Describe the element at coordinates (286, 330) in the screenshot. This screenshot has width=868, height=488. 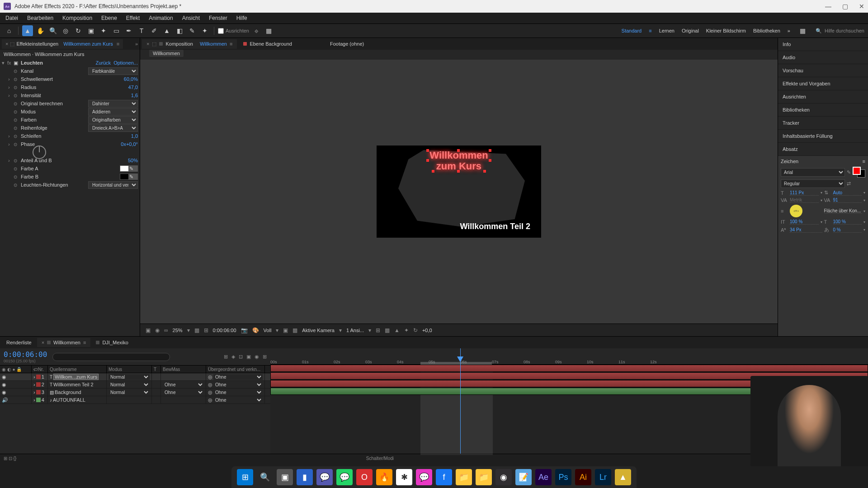
I see `region-icon: ▣` at that location.